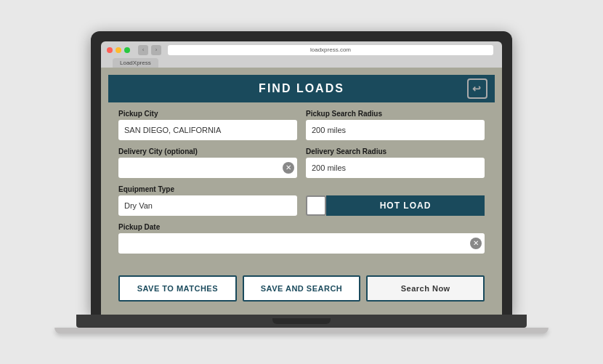 This screenshot has width=603, height=364. Describe the element at coordinates (118, 50) in the screenshot. I see `traffic-lights` at that location.